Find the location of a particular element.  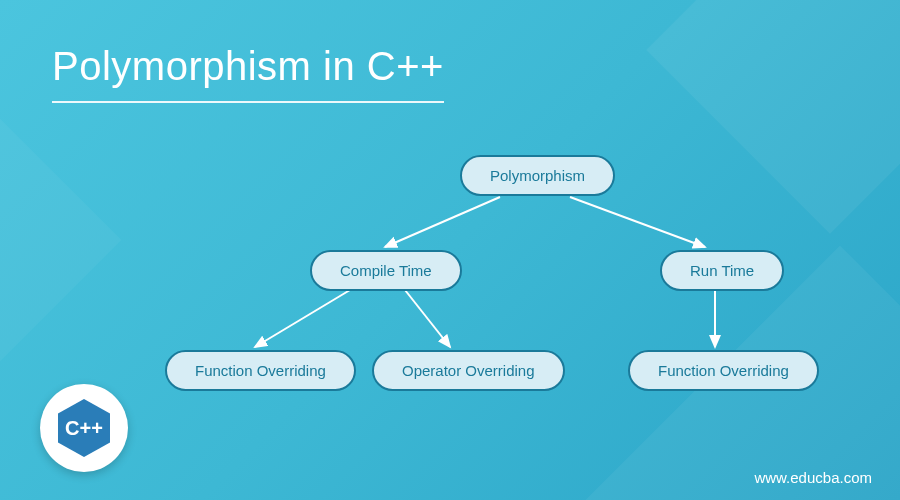

bg-decor is located at coordinates (60, 240).